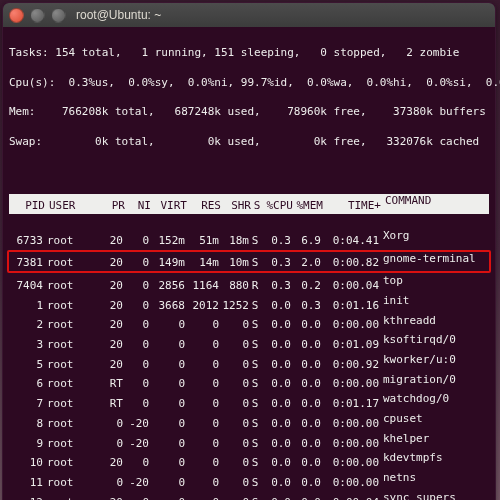 This screenshot has height=500, width=500. Describe the element at coordinates (442, 322) in the screenshot. I see `cell: kthreadd` at that location.